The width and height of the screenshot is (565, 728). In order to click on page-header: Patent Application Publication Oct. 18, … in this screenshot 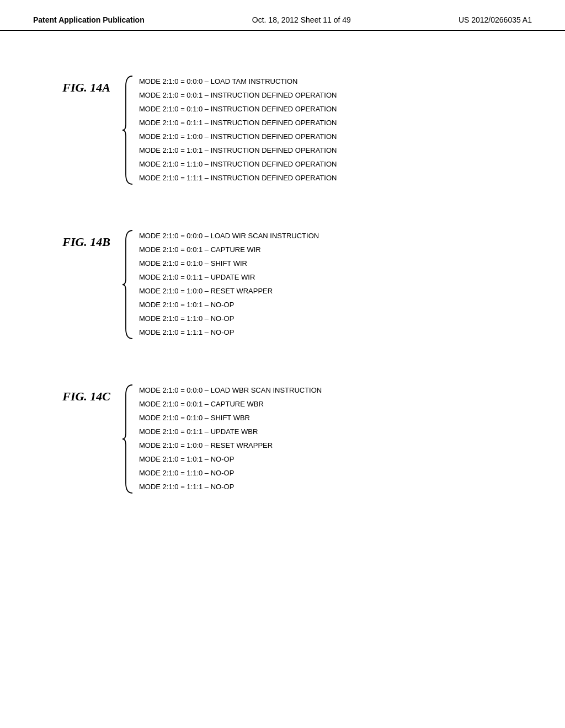, I will do `click(282, 15)`.